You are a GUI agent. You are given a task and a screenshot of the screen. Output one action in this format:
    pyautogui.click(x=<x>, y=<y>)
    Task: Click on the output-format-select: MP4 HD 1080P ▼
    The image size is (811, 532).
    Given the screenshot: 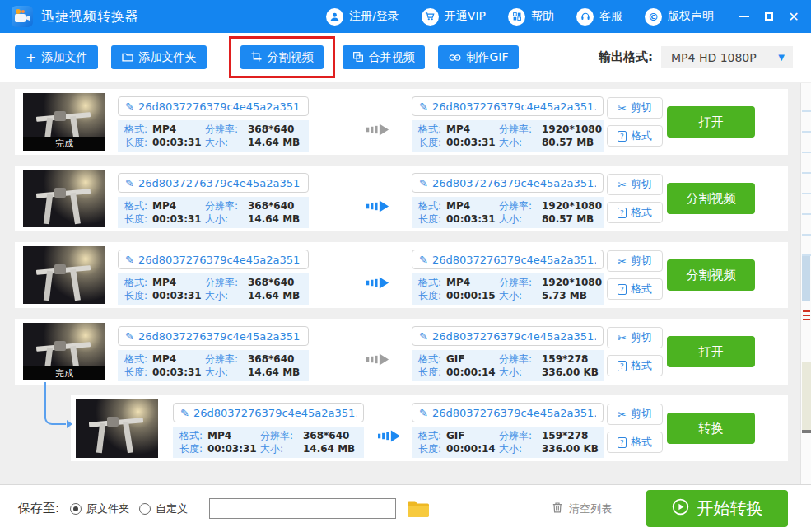 What is the action you would take?
    pyautogui.click(x=727, y=58)
    